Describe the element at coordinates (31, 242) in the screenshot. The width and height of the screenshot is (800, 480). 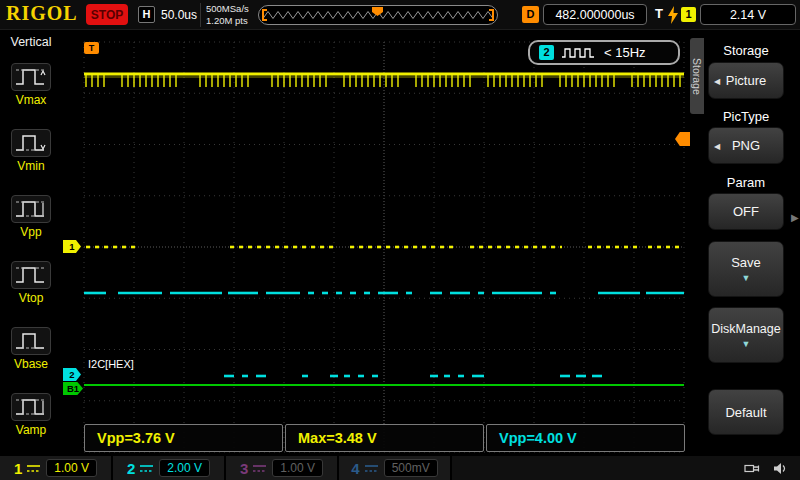
I see `measure-menu: Vertical Vmax Vmin Vpp Vtop Vbase Vamp` at that location.